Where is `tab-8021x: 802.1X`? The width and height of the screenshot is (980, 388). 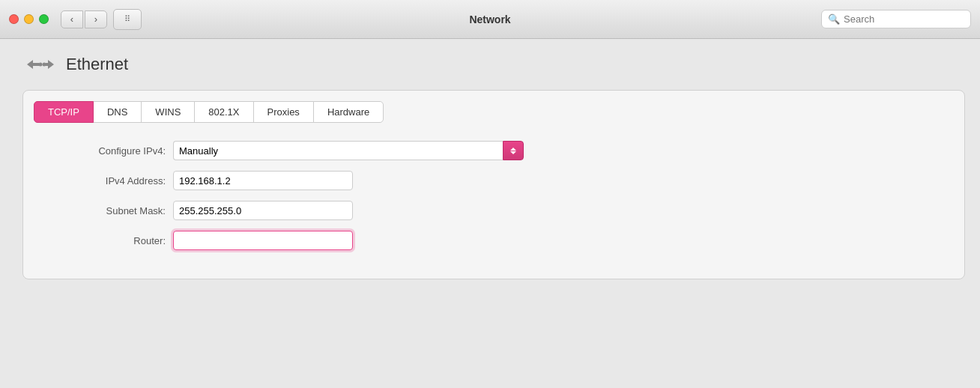 tab-8021x: 802.1X is located at coordinates (223, 112).